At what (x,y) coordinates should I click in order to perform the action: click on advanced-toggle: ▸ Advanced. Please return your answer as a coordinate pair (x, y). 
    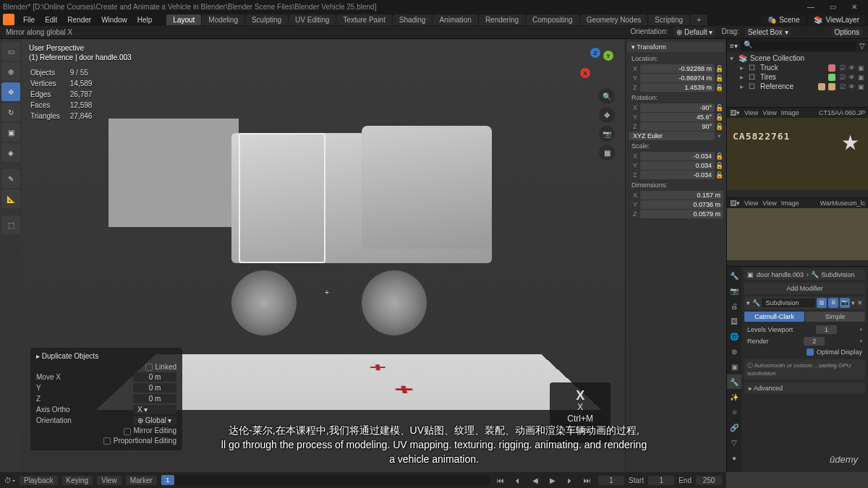
    Looking at the image, I should click on (804, 388).